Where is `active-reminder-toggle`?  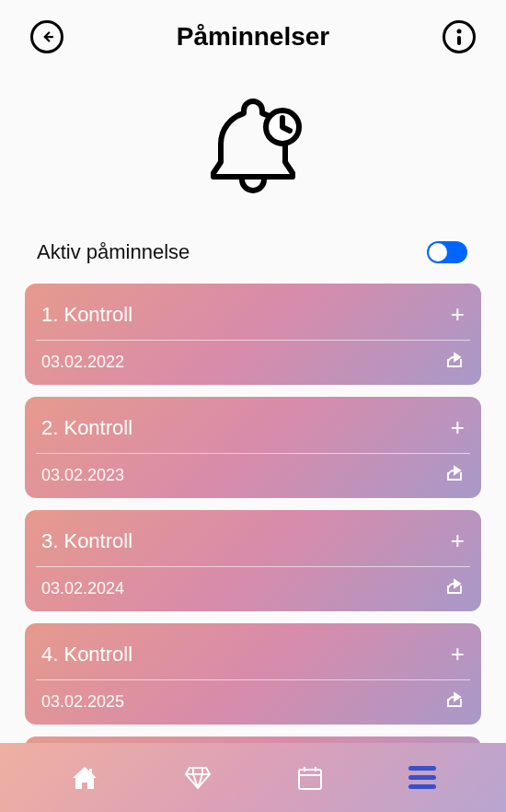
active-reminder-toggle is located at coordinates (447, 252).